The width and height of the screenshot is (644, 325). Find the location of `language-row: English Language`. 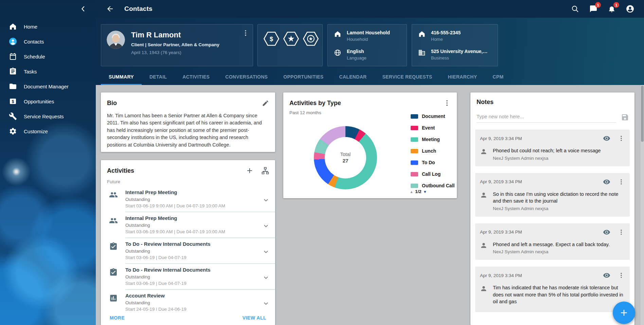

language-row: English Language is located at coordinates (367, 54).